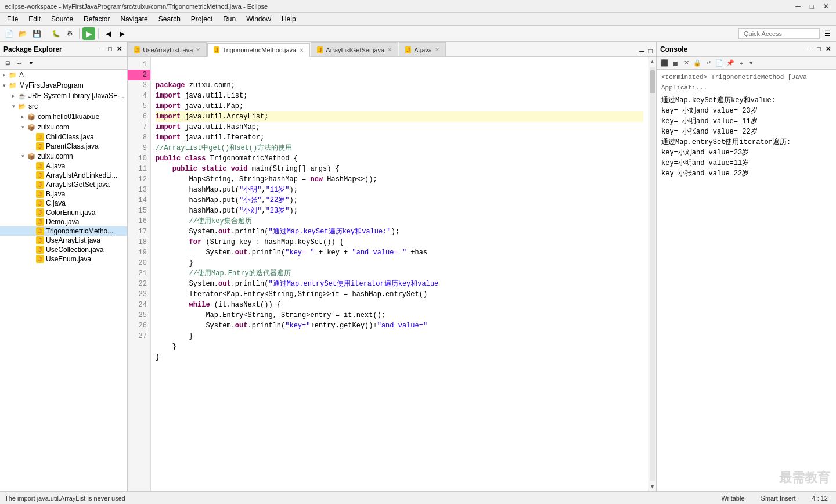 The image size is (836, 504). I want to click on tree-item-A-java: JA.java, so click(64, 166).